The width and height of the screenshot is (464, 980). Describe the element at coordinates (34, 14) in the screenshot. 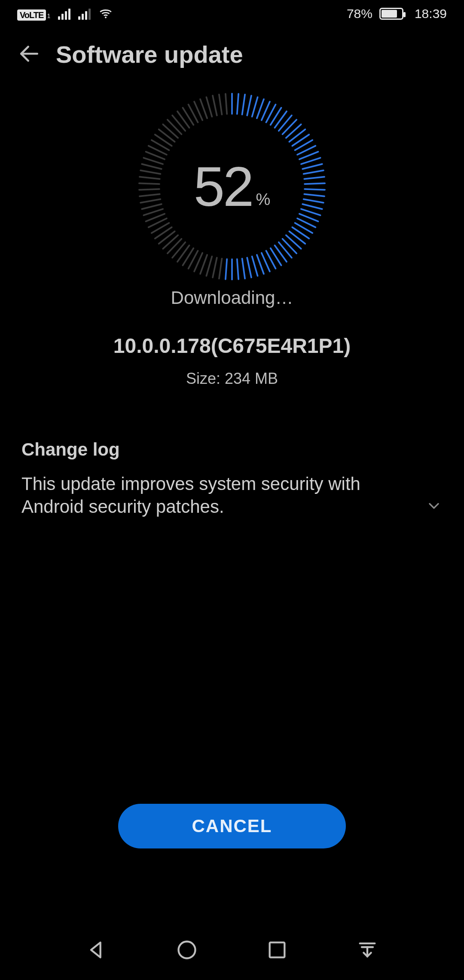

I see `volte-badge: VoLTE1` at that location.